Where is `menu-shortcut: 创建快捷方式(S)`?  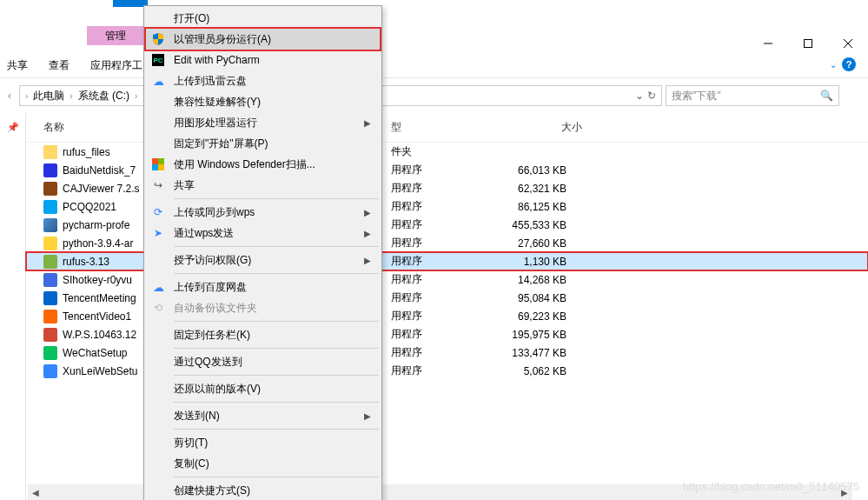
menu-shortcut: 创建快捷方式(S) is located at coordinates (262, 490).